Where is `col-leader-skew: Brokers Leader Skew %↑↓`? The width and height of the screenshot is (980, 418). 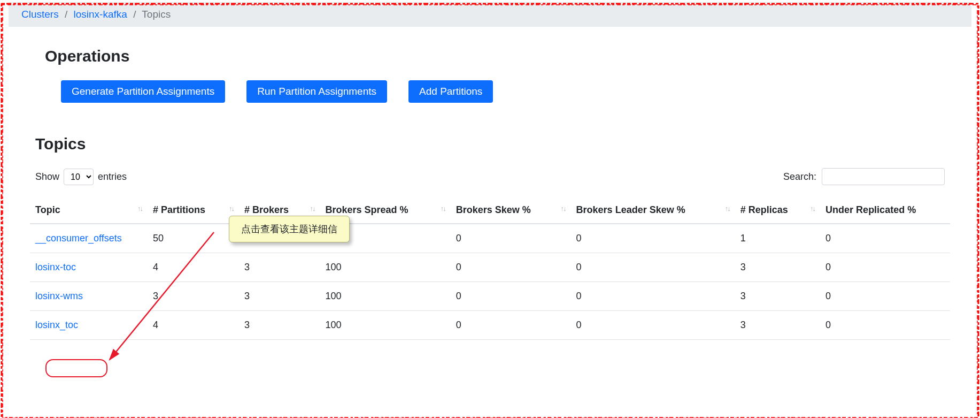 col-leader-skew: Brokers Leader Skew %↑↓ is located at coordinates (653, 210).